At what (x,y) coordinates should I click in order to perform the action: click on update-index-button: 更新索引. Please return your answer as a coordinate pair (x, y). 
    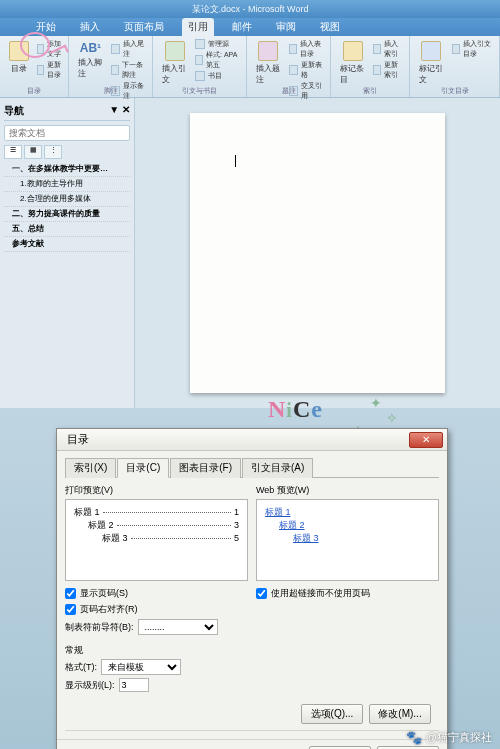
    Looking at the image, I should click on (388, 70).